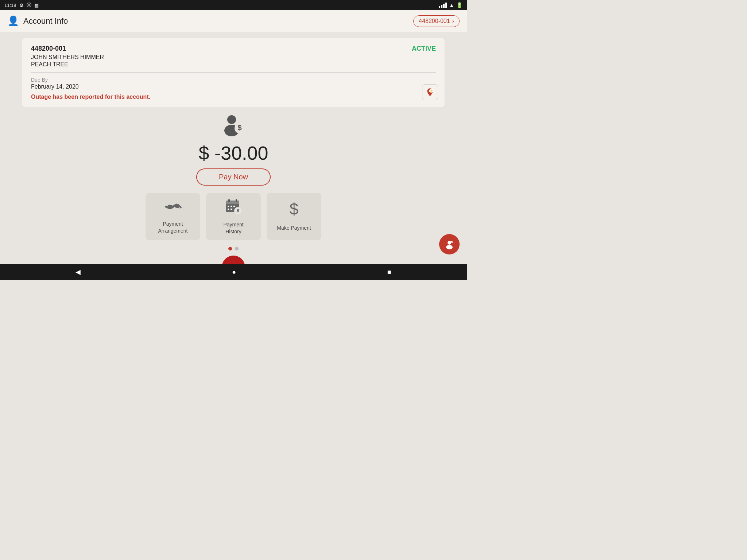 The image size is (747, 560). I want to click on account-location: PEACH TREE, so click(233, 65).